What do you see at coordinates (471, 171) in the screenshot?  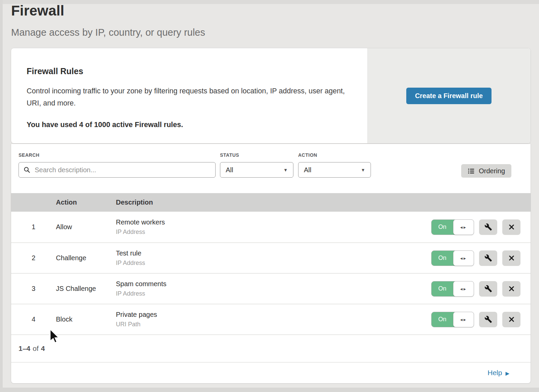 I see `ordering-list-icon` at bounding box center [471, 171].